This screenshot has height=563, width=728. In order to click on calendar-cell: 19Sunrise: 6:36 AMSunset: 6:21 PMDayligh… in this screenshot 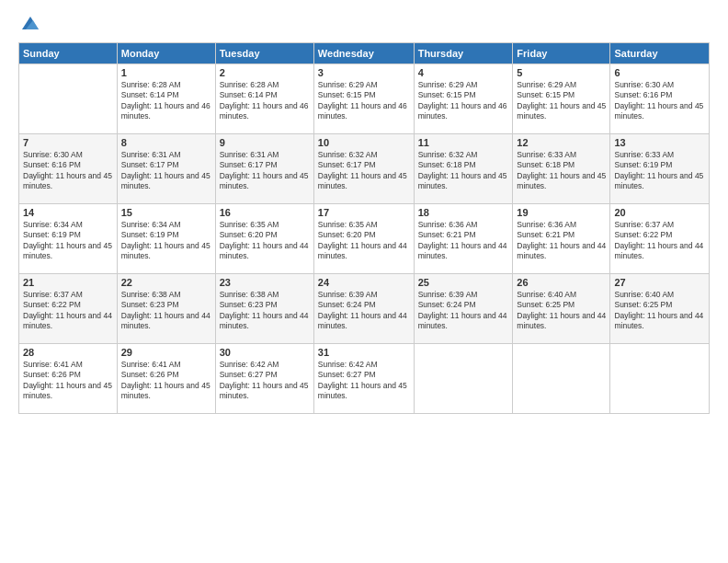, I will do `click(562, 239)`.